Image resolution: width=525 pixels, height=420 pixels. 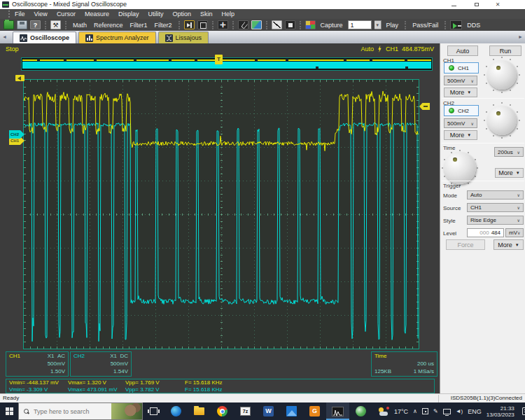 What do you see at coordinates (154, 412) in the screenshot?
I see `task-view-icon` at bounding box center [154, 412].